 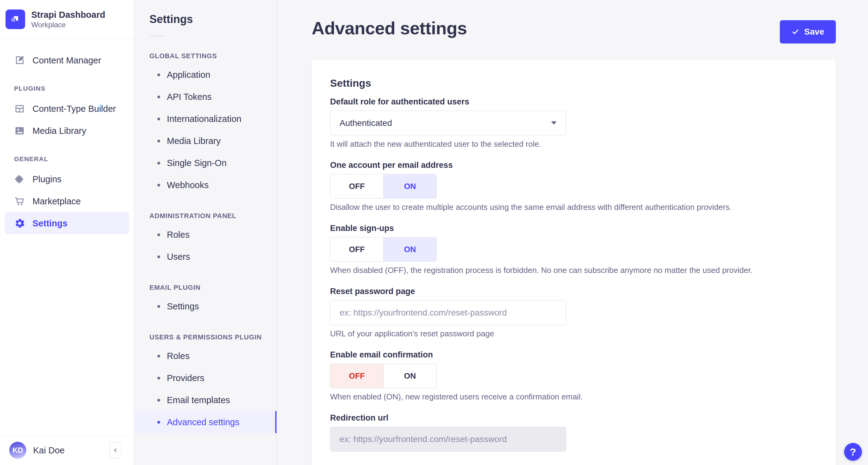 I want to click on field-hint: When enabled (ON), new registered users …, so click(x=574, y=397).